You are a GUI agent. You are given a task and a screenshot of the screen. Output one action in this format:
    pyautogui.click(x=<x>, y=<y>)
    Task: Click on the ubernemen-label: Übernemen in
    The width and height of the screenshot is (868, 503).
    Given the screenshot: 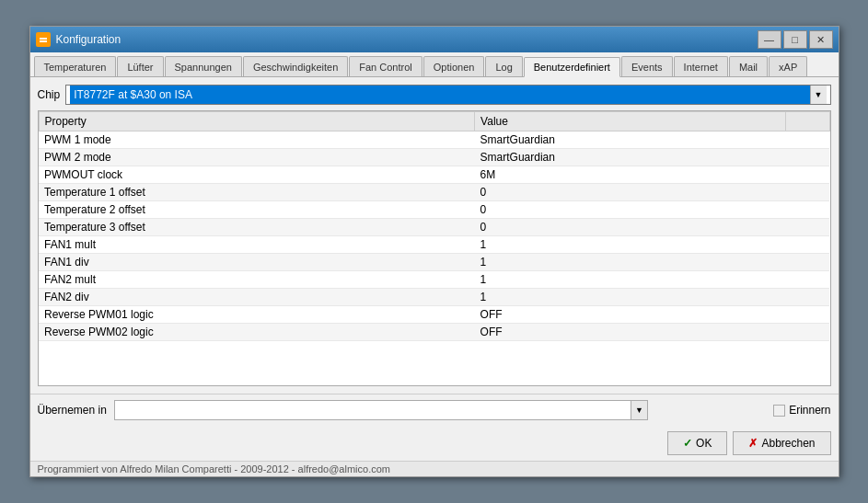 What is the action you would take?
    pyautogui.click(x=72, y=410)
    